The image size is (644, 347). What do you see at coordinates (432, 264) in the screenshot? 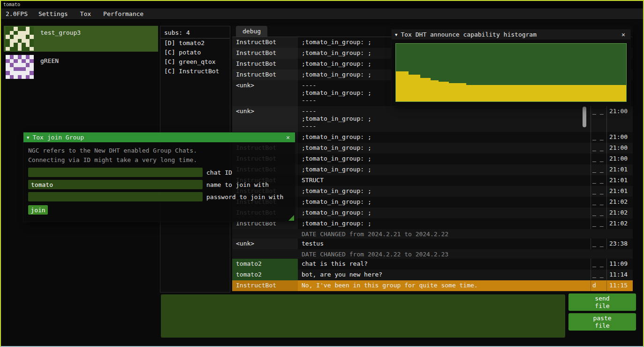
I see `chat-message-row: tomato2chat is this real?_ _11:09` at bounding box center [432, 264].